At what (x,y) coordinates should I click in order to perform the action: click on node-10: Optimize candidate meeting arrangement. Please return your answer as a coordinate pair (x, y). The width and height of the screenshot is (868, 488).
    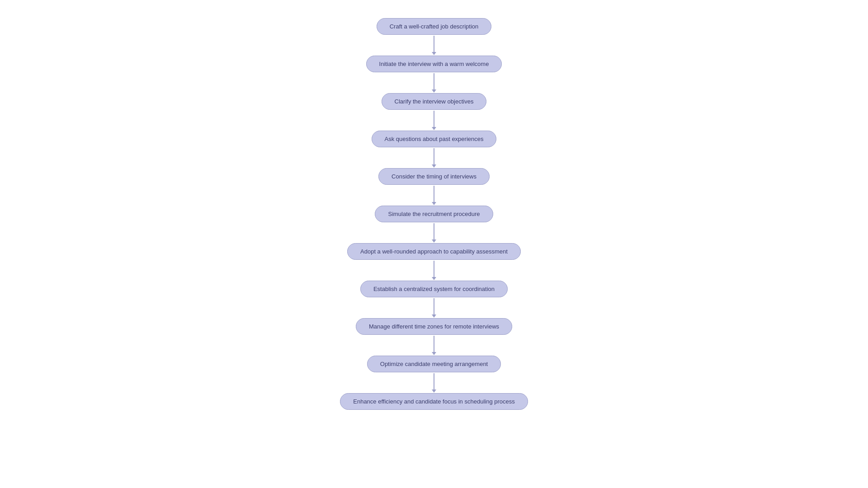
    Looking at the image, I should click on (434, 364).